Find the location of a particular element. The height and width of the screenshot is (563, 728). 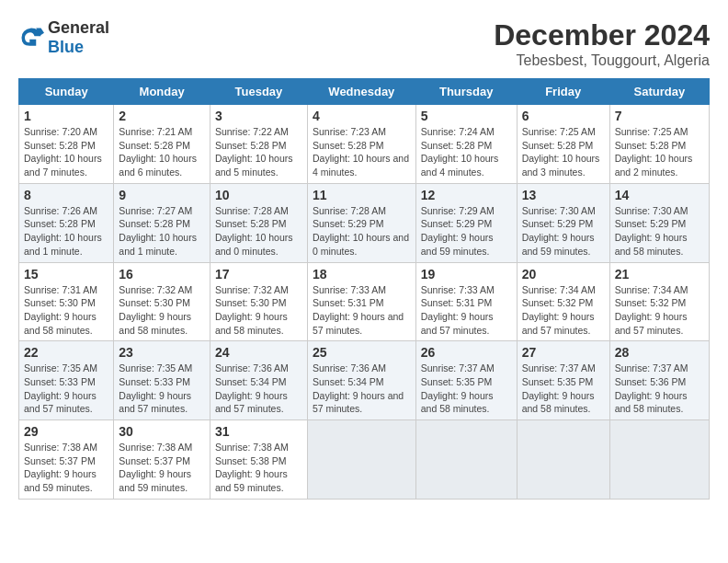

calendar-cell: 23Sunrise: 7:35 AMSunset: 5:33 PMDayligh… is located at coordinates (162, 381).